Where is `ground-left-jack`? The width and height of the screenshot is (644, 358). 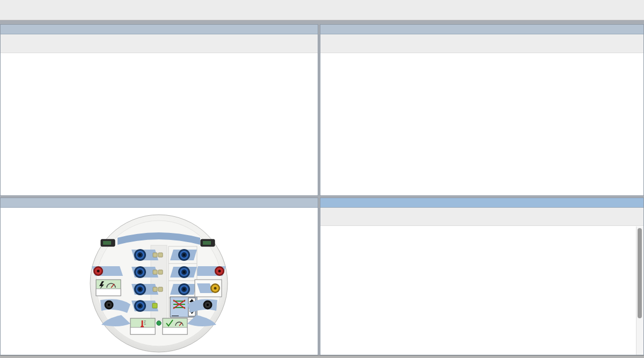 ground-left-jack is located at coordinates (109, 305).